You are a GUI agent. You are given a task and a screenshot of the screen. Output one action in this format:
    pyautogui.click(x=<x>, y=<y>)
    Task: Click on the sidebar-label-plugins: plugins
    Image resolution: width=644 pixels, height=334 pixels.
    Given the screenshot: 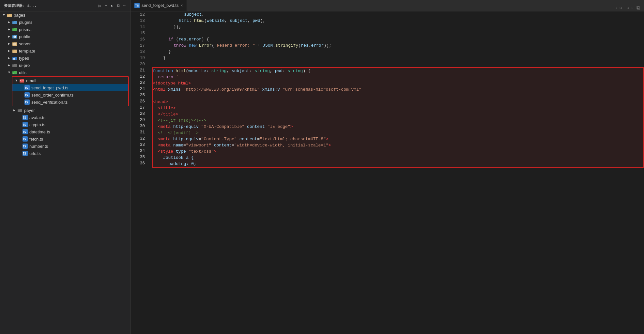 What is the action you would take?
    pyautogui.click(x=25, y=22)
    